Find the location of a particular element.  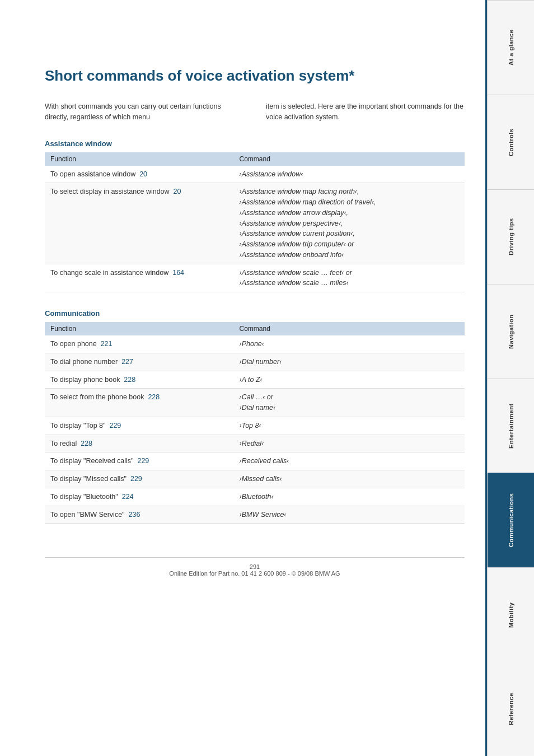

table-row: To open assistance window 20 ›Assistance… is located at coordinates (255, 175).